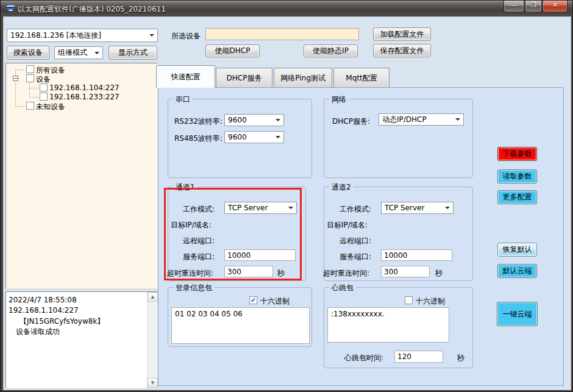 The image size is (573, 392). I want to click on maximize-button: ❐, so click(533, 6).